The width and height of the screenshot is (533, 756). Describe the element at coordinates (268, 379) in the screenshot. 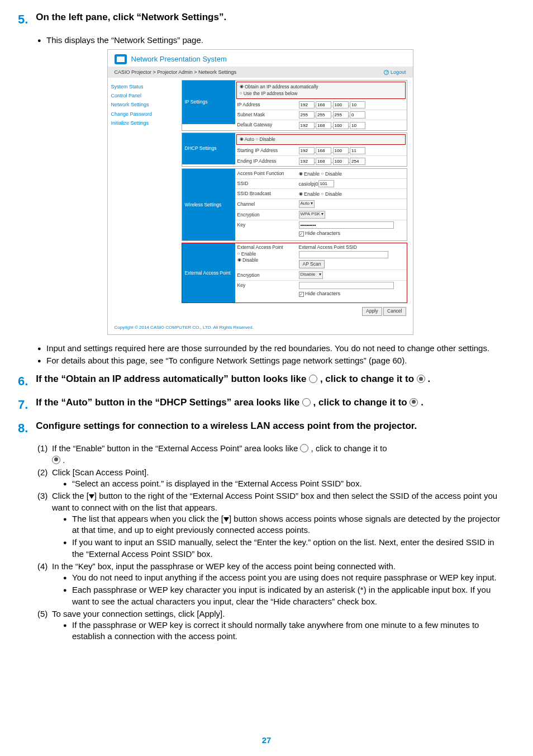

I see `step-6-heading: If the “Obtain an IP address automatical…` at that location.